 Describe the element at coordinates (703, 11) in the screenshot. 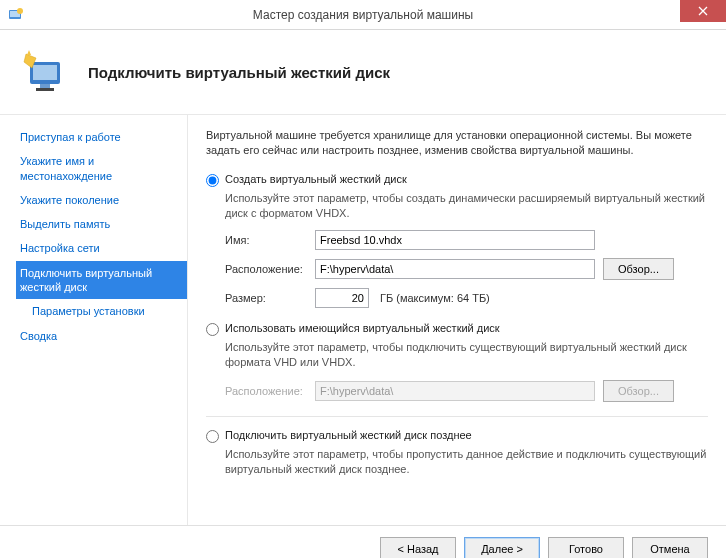

I see `close-button` at that location.